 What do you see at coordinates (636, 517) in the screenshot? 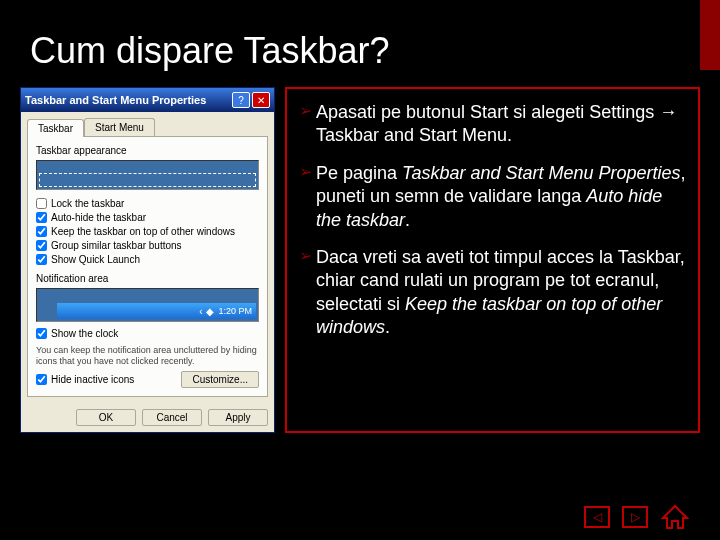
I see `next-icon: ▷` at bounding box center [636, 517].